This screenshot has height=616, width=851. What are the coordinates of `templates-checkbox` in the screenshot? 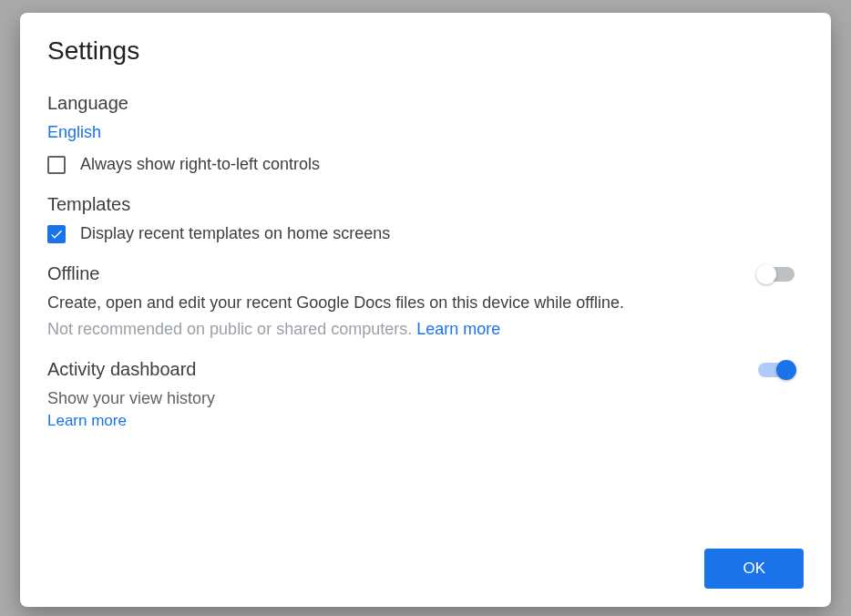 It's located at (56, 234).